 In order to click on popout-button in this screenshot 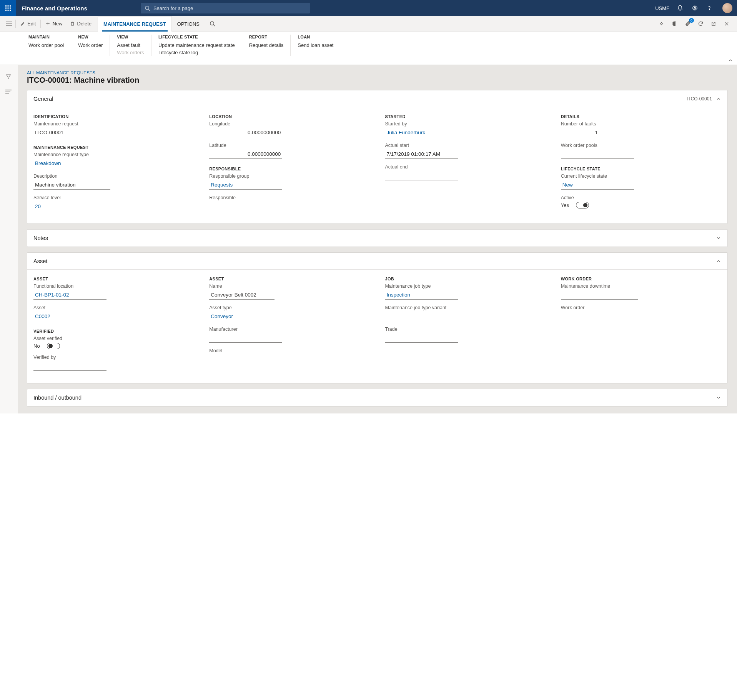, I will do `click(714, 24)`.